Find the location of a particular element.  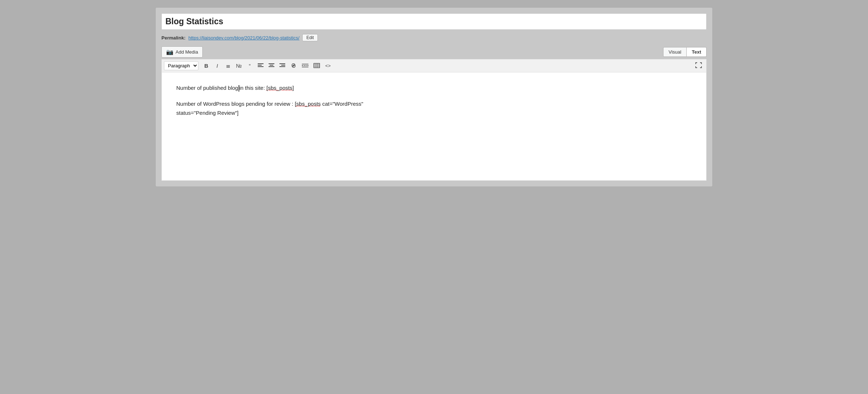

toolbar-top: 📷 Add Media Visual Text is located at coordinates (434, 52).